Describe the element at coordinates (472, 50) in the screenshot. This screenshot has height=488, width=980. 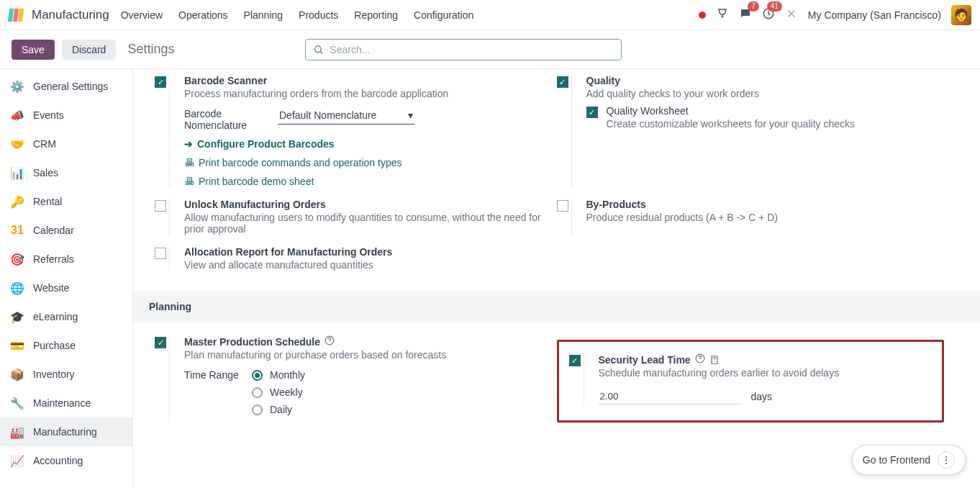
I see `search-input` at that location.